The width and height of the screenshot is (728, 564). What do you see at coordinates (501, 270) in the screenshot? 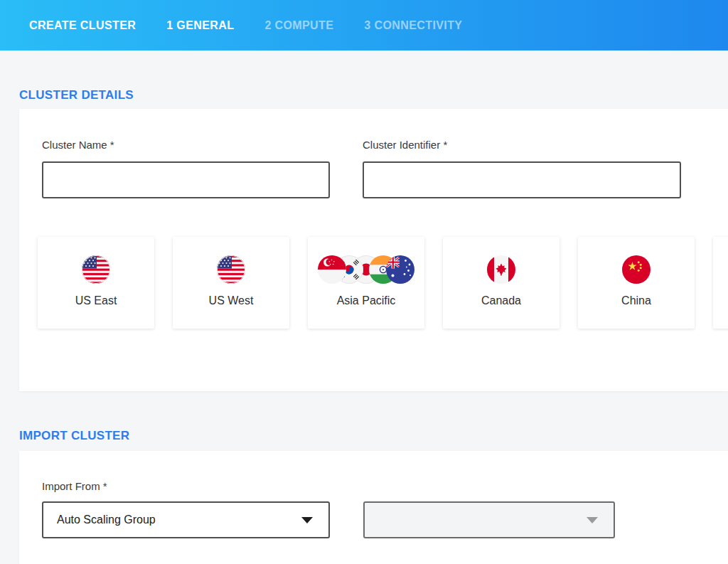
I see `canada-flag-icon` at bounding box center [501, 270].